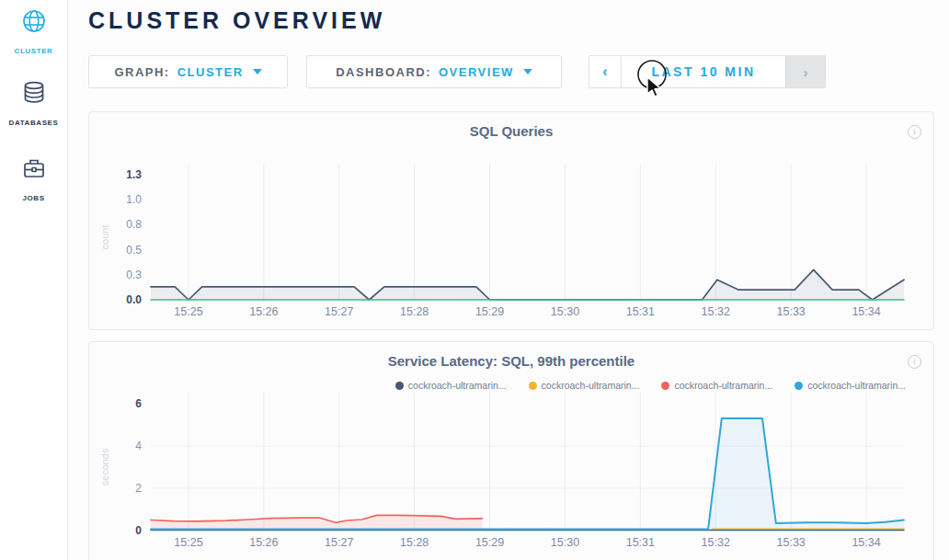 The width and height of the screenshot is (949, 560). Describe the element at coordinates (138, 404) in the screenshot. I see `svg-text: 6` at that location.